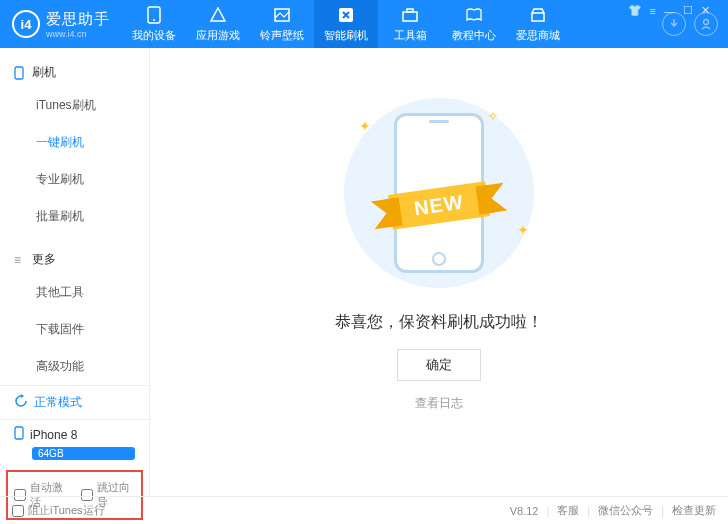 The width and height of the screenshot is (728, 524). What do you see at coordinates (74, 180) in the screenshot?
I see `sidebar-item-pro-flash: 专业刷机` at bounding box center [74, 180].